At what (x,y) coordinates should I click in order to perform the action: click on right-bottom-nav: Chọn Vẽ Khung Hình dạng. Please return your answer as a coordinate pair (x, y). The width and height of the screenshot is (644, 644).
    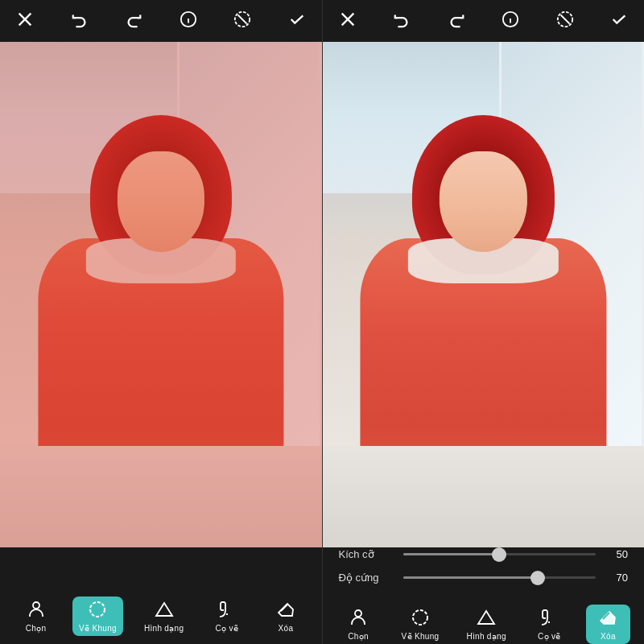
    Looking at the image, I should click on (484, 625).